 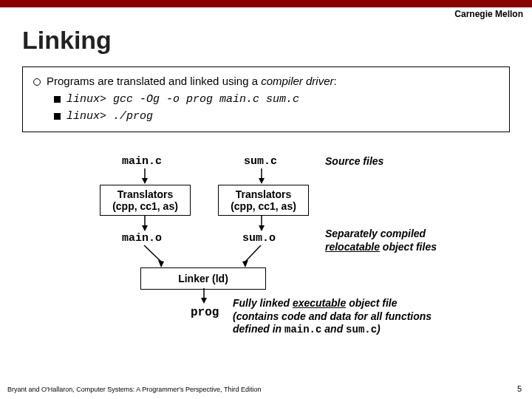 I want to click on annot-exe-c: object file, so click(x=371, y=303).